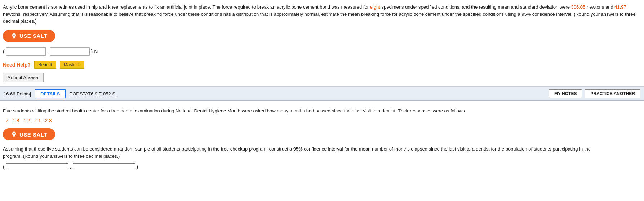 The height and width of the screenshot is (201, 644). Describe the element at coordinates (322, 166) in the screenshot. I see `answer-row-2: ( , )` at that location.